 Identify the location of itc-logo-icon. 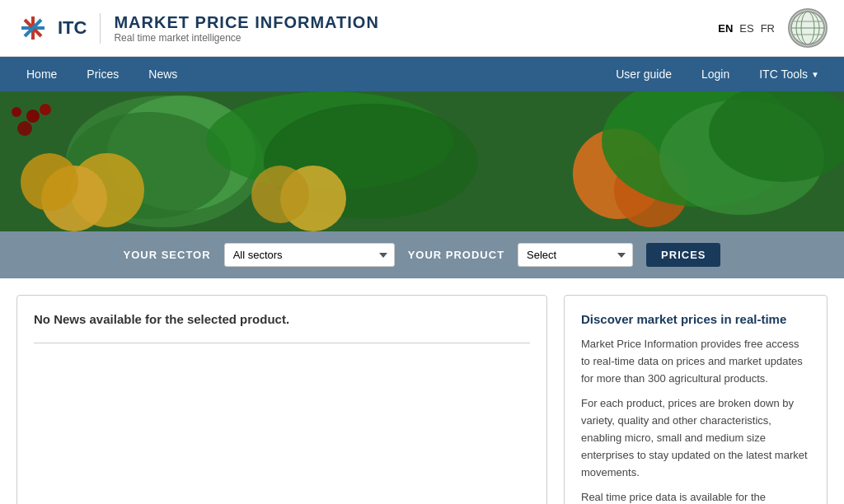
(33, 28).